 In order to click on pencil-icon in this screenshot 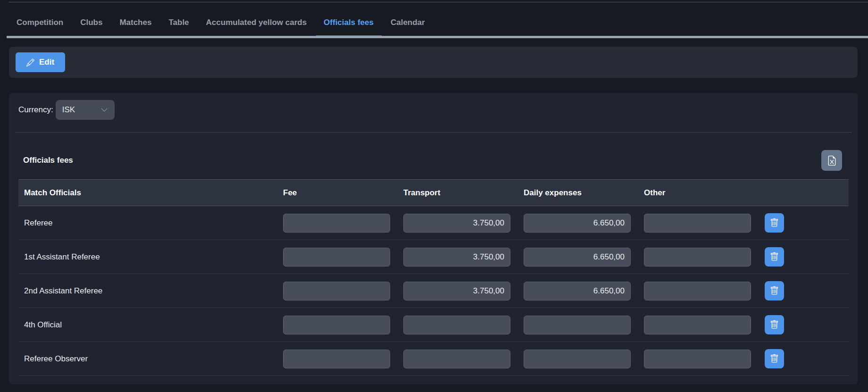, I will do `click(30, 62)`.